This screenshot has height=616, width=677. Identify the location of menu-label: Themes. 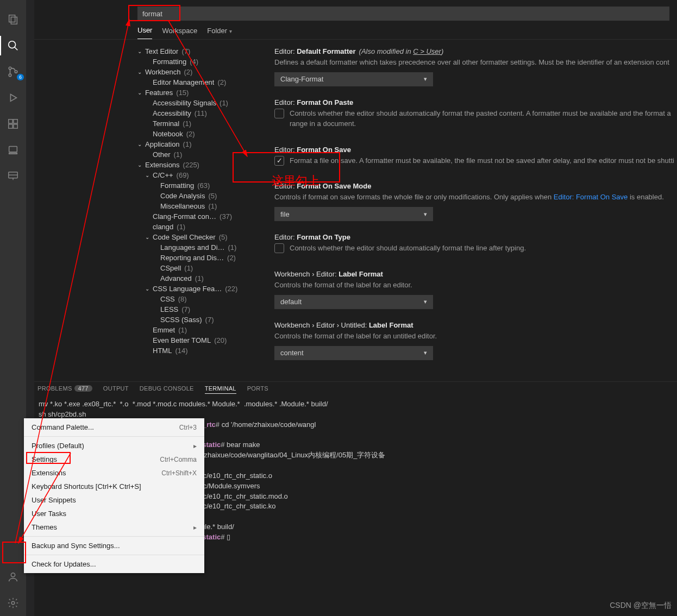
(45, 527).